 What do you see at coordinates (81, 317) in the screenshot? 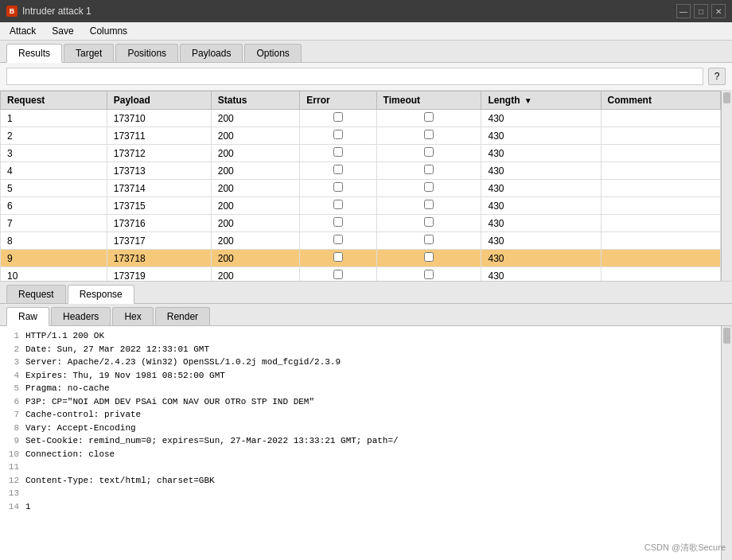
I see `tab-headers: Headers` at bounding box center [81, 317].